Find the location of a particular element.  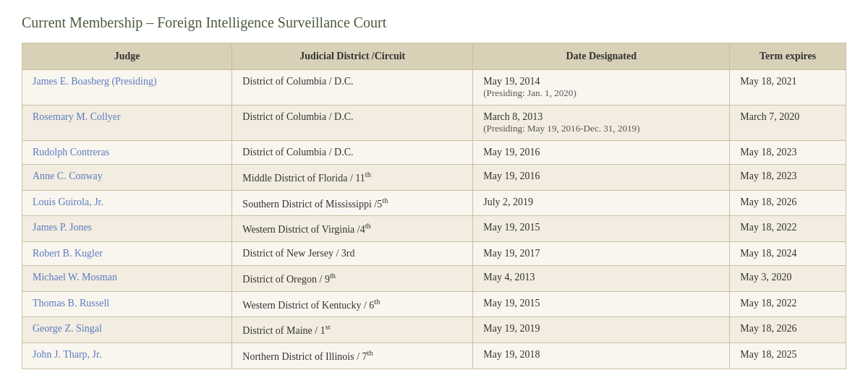

table-row: Louis Guirola, Jr.Southern District of M… is located at coordinates (434, 203).